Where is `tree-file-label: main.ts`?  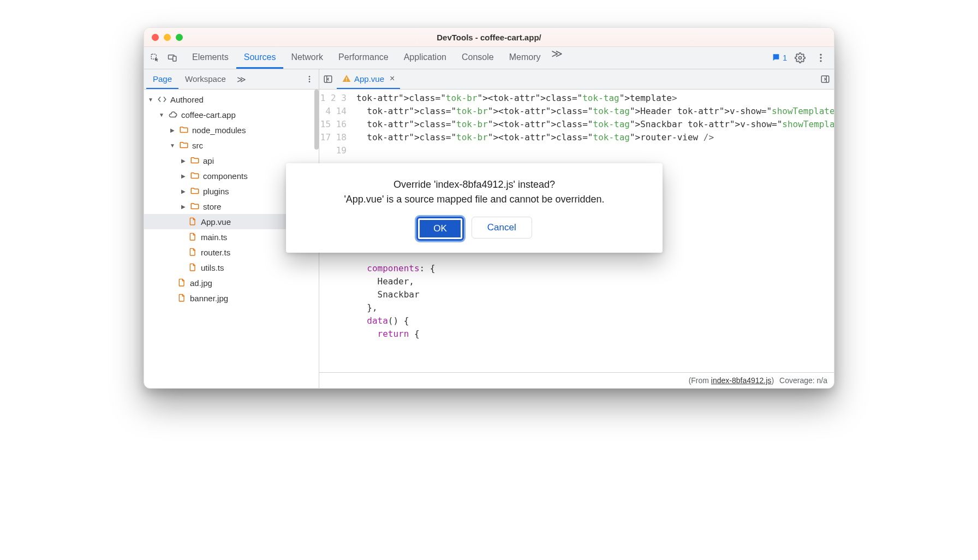 tree-file-label: main.ts is located at coordinates (214, 237).